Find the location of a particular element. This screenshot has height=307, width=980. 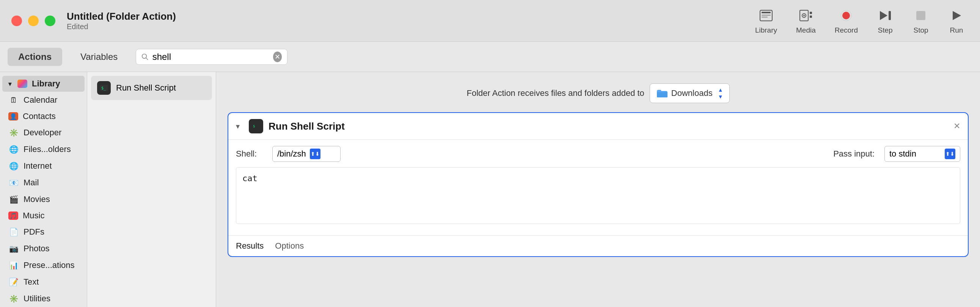

minimize-button is located at coordinates (33, 21).